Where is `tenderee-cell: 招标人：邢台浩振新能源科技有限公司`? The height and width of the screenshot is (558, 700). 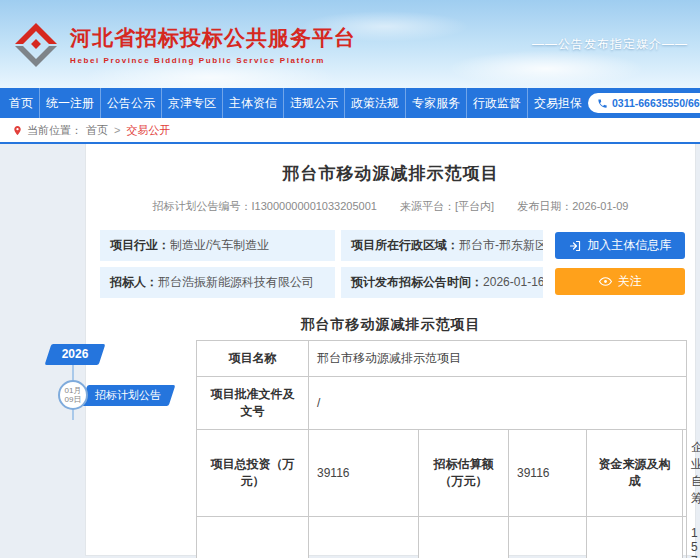
tenderee-cell: 招标人：邢台浩振新能源科技有限公司 is located at coordinates (218, 282).